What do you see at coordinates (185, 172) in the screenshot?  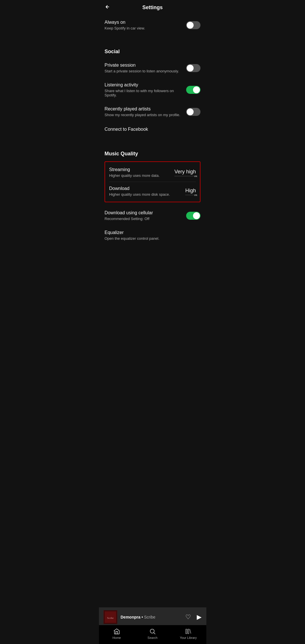 I see `streaming-value: Very high` at bounding box center [185, 172].